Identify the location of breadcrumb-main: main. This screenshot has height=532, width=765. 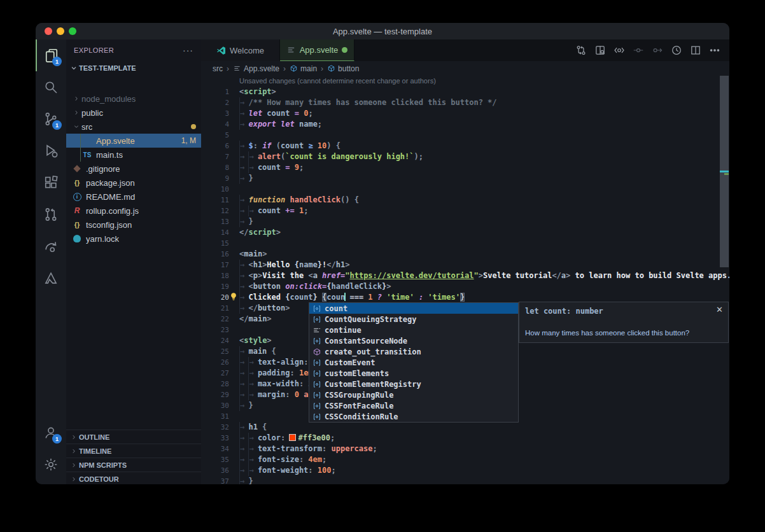
(303, 69).